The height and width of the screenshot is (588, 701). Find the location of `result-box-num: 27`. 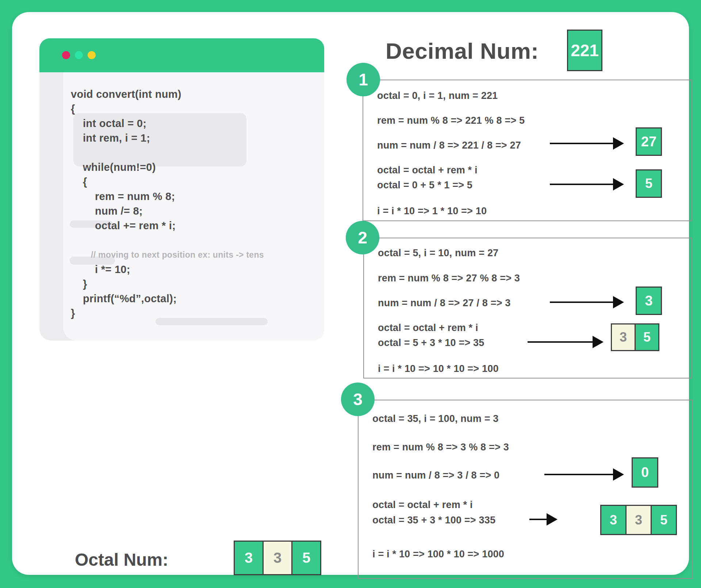

result-box-num: 27 is located at coordinates (649, 142).